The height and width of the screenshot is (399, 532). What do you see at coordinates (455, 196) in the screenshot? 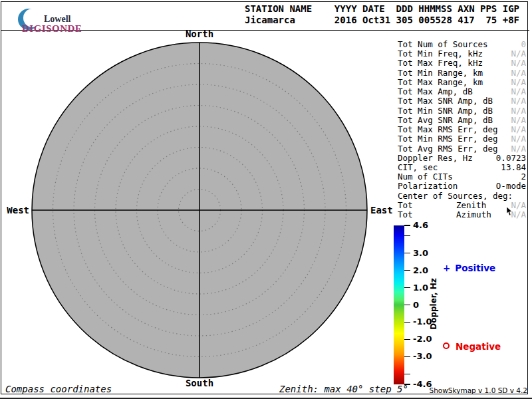
I see `stat-label: Center of Sources, deg:` at bounding box center [455, 196].